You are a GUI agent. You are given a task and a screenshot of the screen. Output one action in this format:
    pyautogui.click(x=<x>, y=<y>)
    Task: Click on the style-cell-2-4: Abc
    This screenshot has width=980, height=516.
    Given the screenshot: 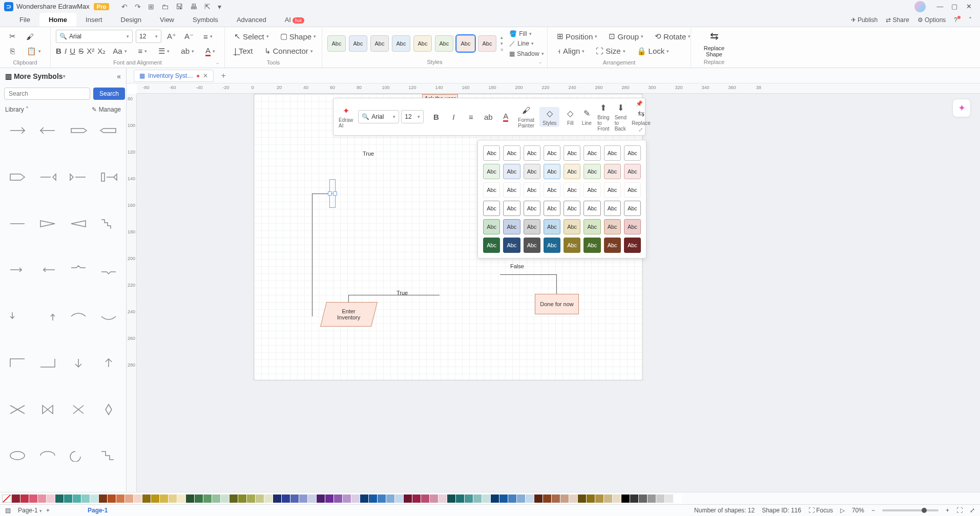 What is the action you would take?
    pyautogui.click(x=572, y=190)
    